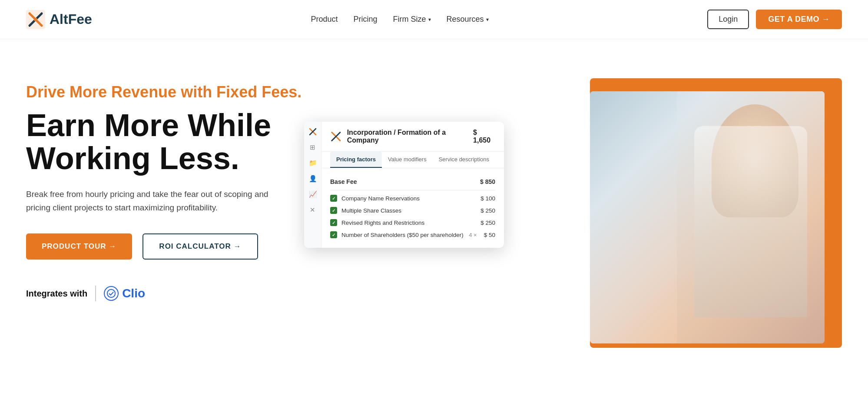  Describe the element at coordinates (313, 163) in the screenshot. I see `sidebar-icon-folder: 📁` at that location.